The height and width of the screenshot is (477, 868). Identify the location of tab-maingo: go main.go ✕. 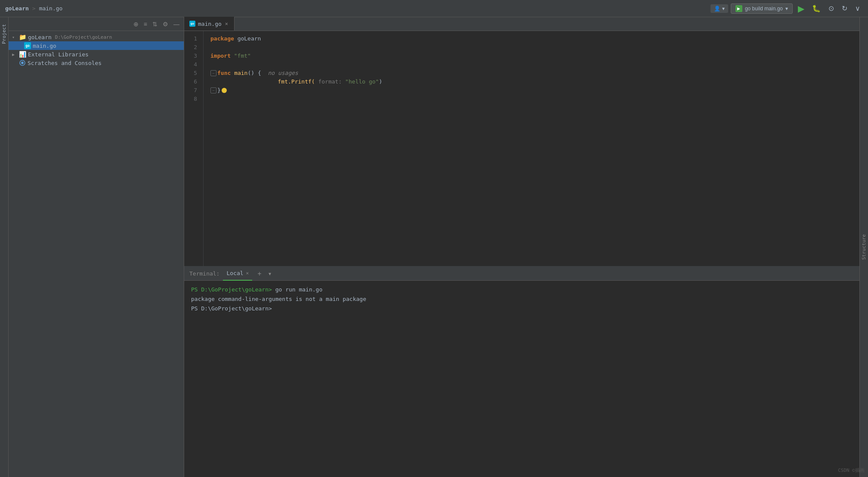
(209, 24).